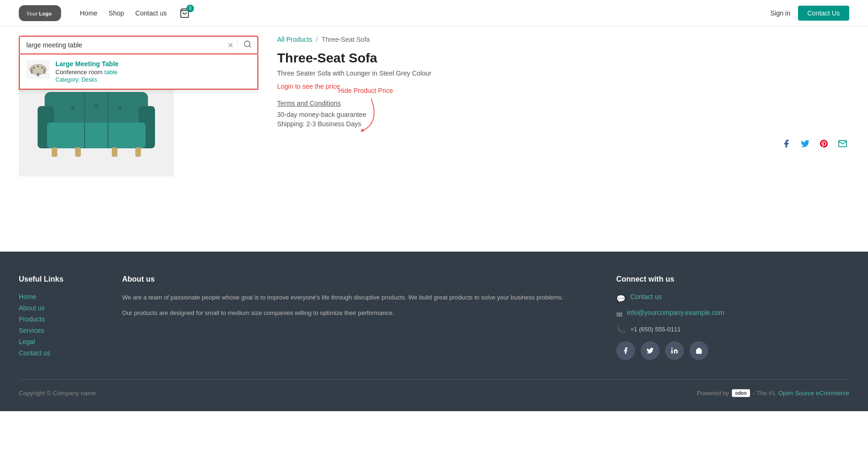  What do you see at coordinates (843, 144) in the screenshot?
I see `email-share-icon` at bounding box center [843, 144].